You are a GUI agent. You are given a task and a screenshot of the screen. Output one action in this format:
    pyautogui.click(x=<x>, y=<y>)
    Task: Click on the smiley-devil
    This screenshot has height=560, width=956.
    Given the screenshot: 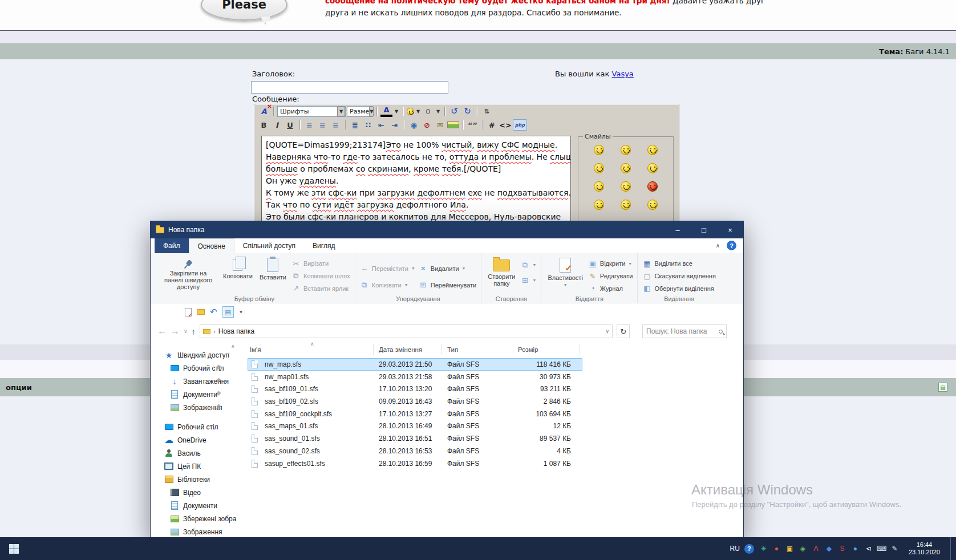 What is the action you would take?
    pyautogui.click(x=653, y=186)
    